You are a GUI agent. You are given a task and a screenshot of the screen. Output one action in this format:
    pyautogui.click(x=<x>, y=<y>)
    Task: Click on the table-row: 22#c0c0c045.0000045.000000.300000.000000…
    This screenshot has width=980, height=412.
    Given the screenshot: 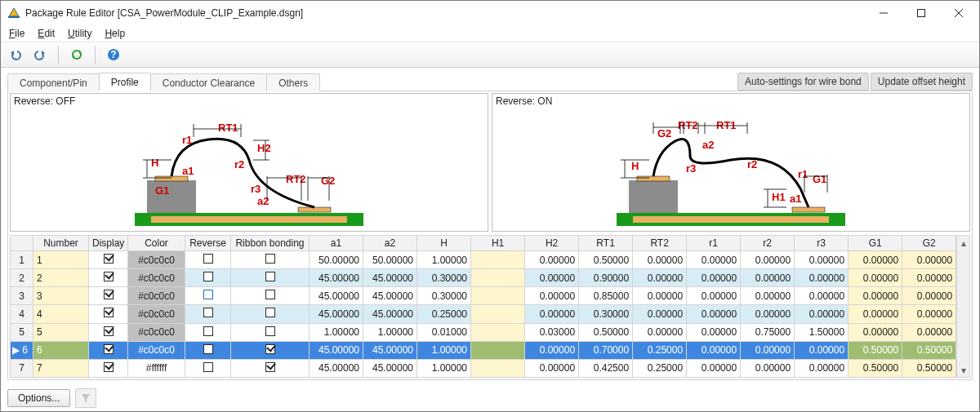 What is the action you would take?
    pyautogui.click(x=483, y=278)
    